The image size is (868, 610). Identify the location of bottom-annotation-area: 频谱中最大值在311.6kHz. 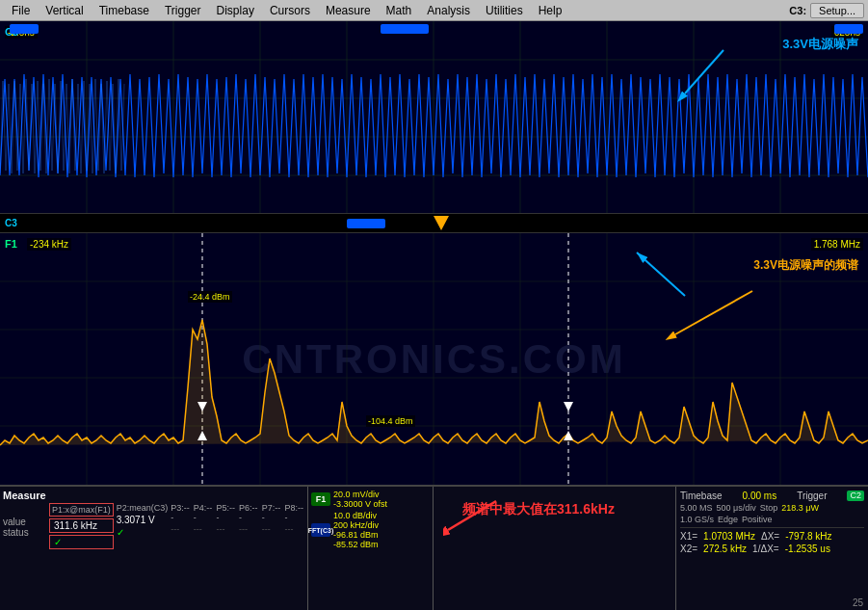
(555, 548).